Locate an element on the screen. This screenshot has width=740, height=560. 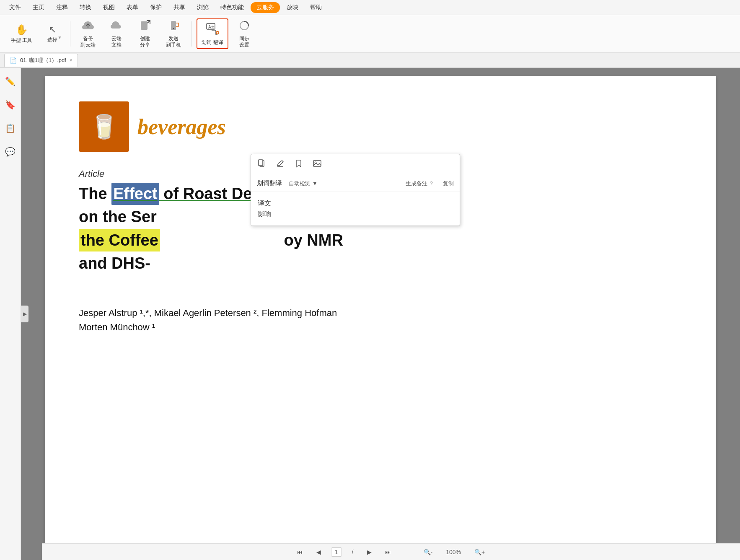
create-share-button: 创建分享 is located at coordinates (145, 34).